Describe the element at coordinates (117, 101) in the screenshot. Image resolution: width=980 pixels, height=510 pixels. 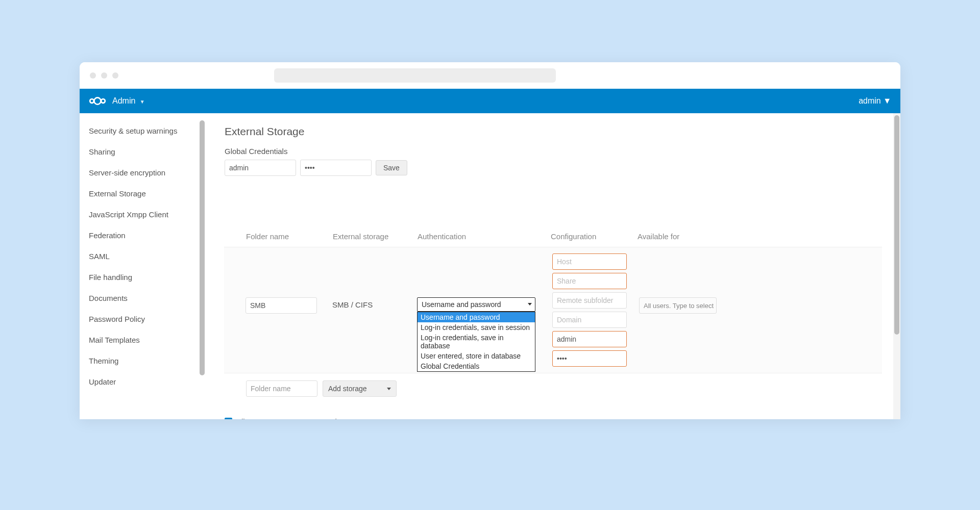
I see `topbar-left: Admin ▼` at that location.